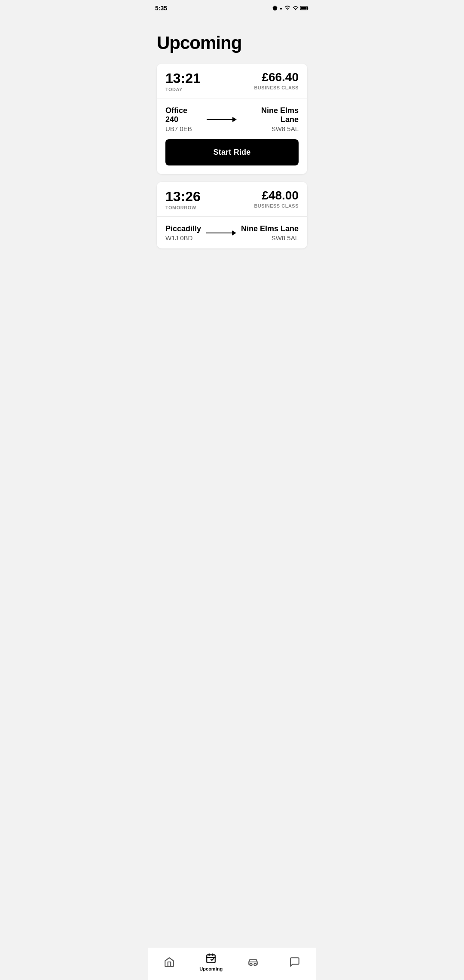 Image resolution: width=464 pixels, height=980 pixels. Describe the element at coordinates (305, 8) in the screenshot. I see `battery-icon` at that location.